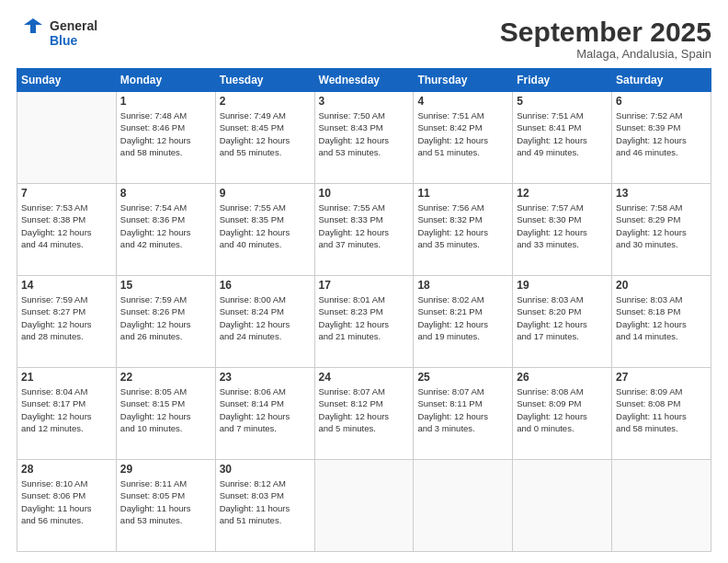 This screenshot has width=728, height=563. Describe the element at coordinates (449, 219) in the screenshot. I see `info-line: Sunset: 8:32 PM` at that location.